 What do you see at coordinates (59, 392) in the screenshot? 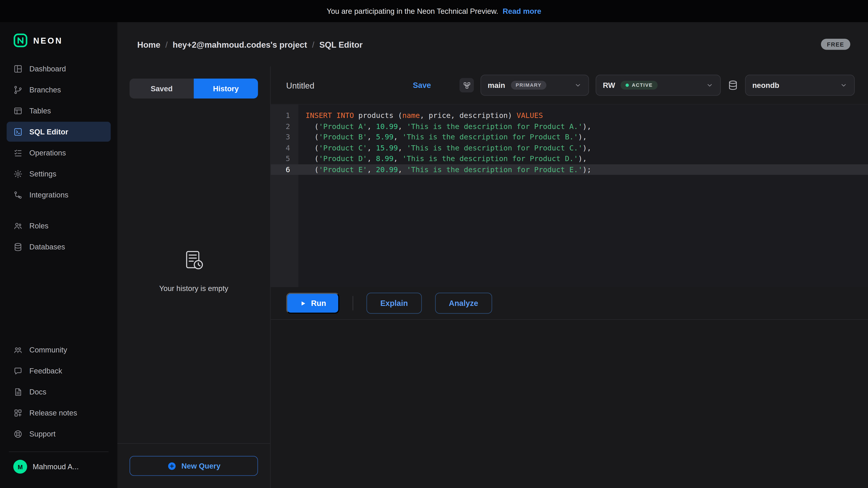
I see `sidebar-item-docs: Docs` at bounding box center [59, 392].